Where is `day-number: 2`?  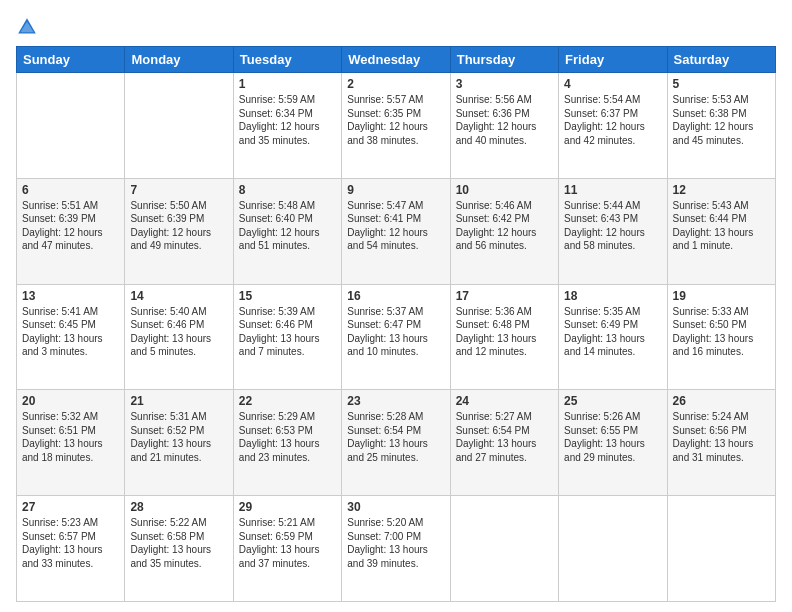 day-number: 2 is located at coordinates (396, 84).